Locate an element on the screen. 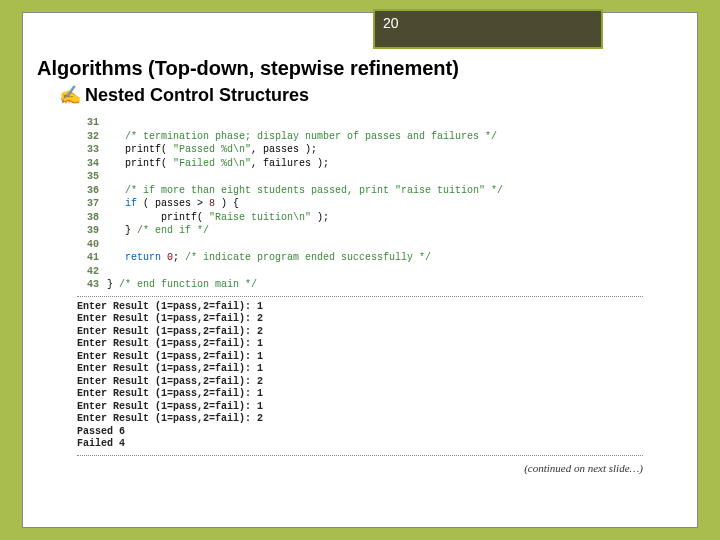  slide-number: 20 is located at coordinates (391, 23).